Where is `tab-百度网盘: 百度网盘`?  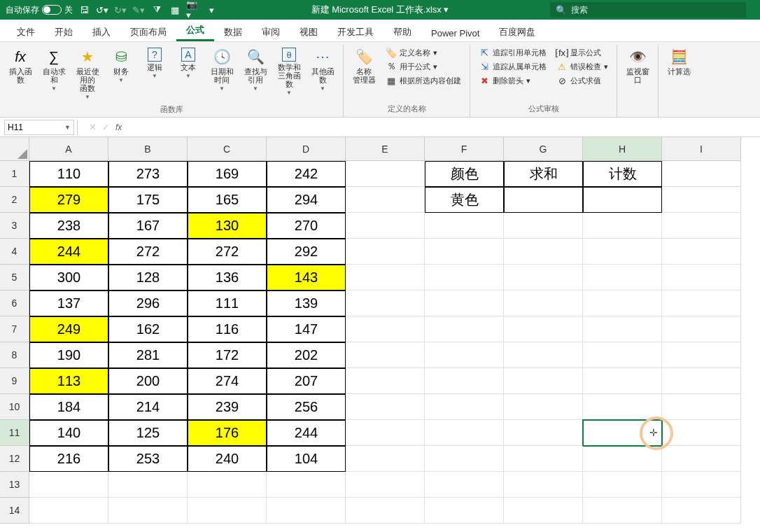
tab-百度网盘: 百度网盘 is located at coordinates (517, 31).